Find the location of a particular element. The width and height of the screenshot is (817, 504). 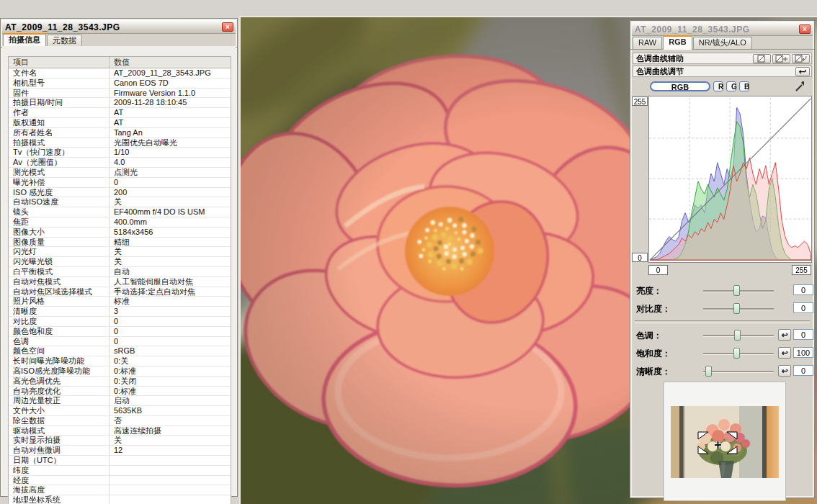

table-row: 海拔高度 is located at coordinates (120, 490).